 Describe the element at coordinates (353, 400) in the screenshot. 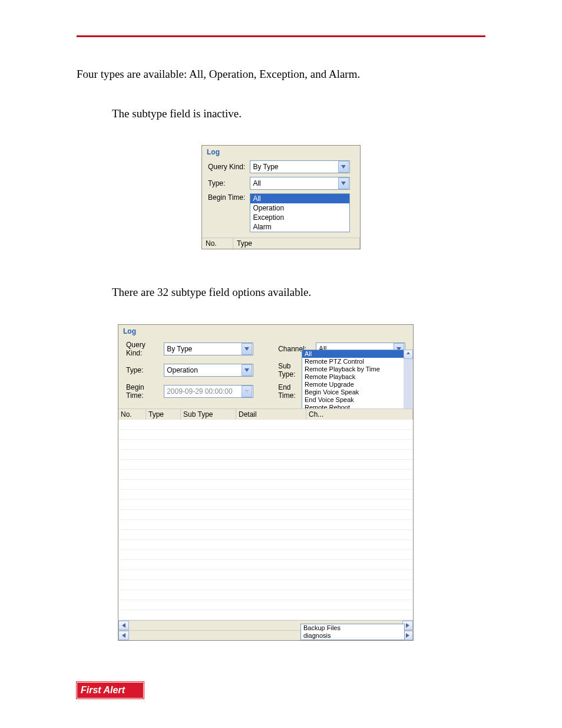

I see `dropdown-option: End Voice Speak` at that location.